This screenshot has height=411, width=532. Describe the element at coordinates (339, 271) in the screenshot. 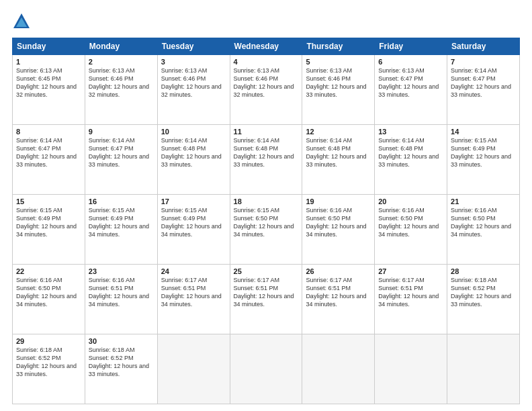

I see `day-number: 26` at that location.